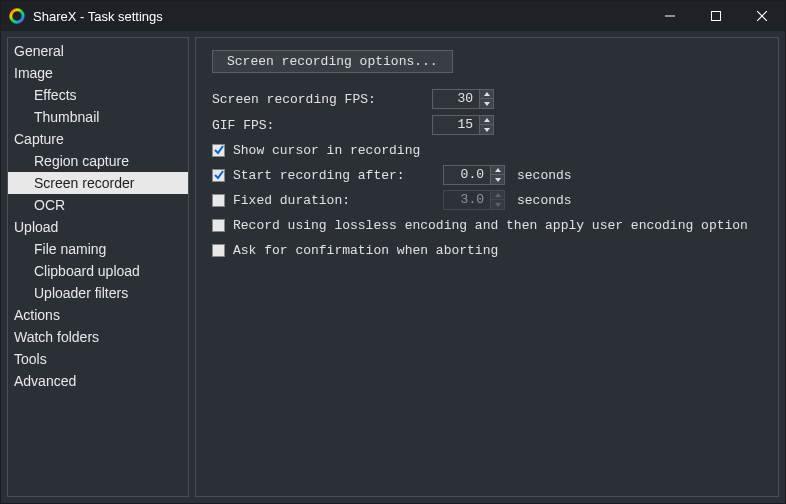  I want to click on fixed-duration-row: Fixed duration: 3.0 seconds, so click(487, 200).